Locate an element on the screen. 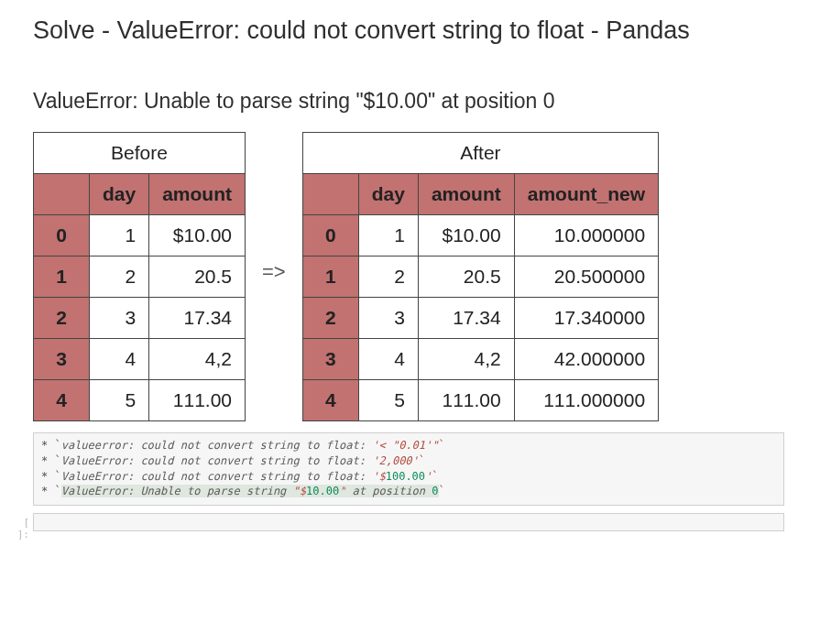 The width and height of the screenshot is (820, 644). err4-posnum: 0 is located at coordinates (434, 491).